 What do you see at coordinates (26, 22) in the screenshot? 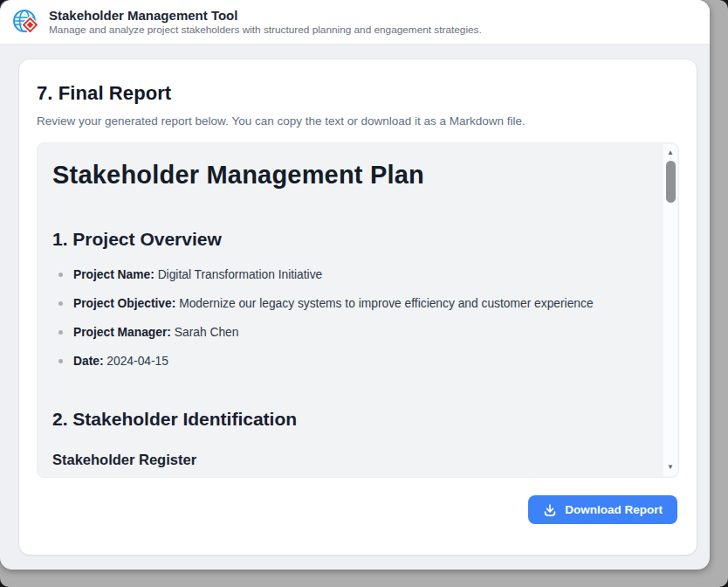
I see `app-logo-globe-diamond-icon` at bounding box center [26, 22].